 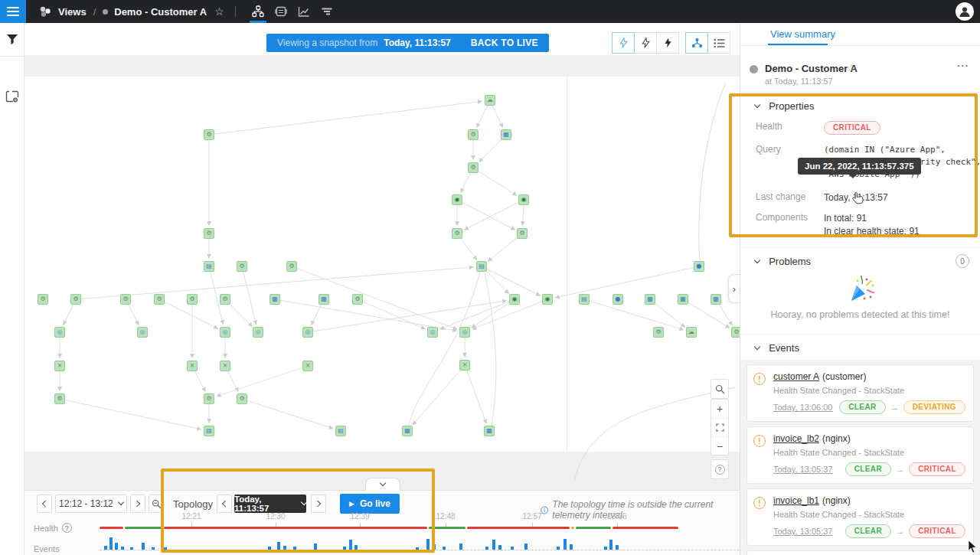 What do you see at coordinates (861, 393) in the screenshot?
I see `event-card: !customer A(customer)Health State Change…` at bounding box center [861, 393].